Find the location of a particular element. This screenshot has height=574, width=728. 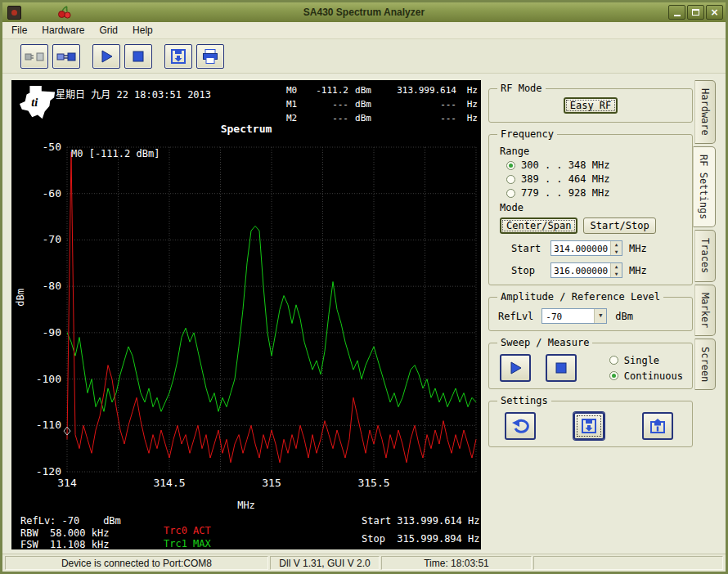

start-frequency-spinner: 314.000000 ▲ ▼ is located at coordinates (586, 249).